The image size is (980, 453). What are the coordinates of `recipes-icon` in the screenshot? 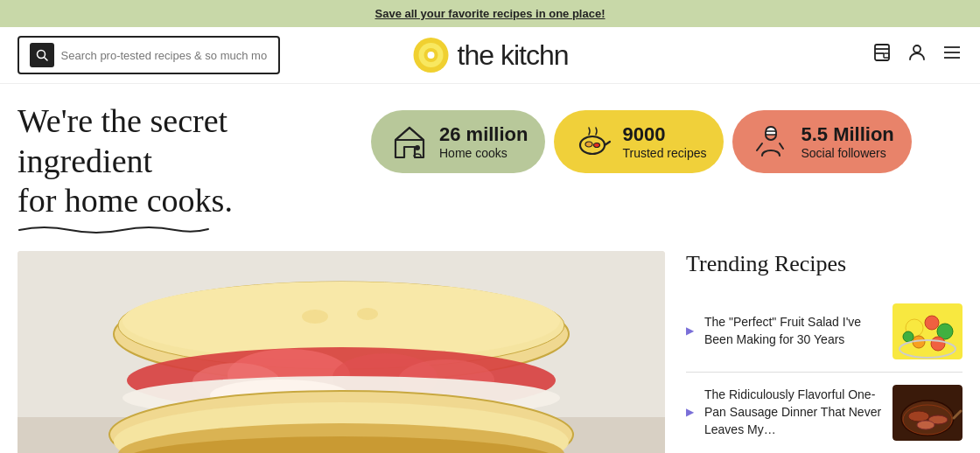 It's located at (592, 142).